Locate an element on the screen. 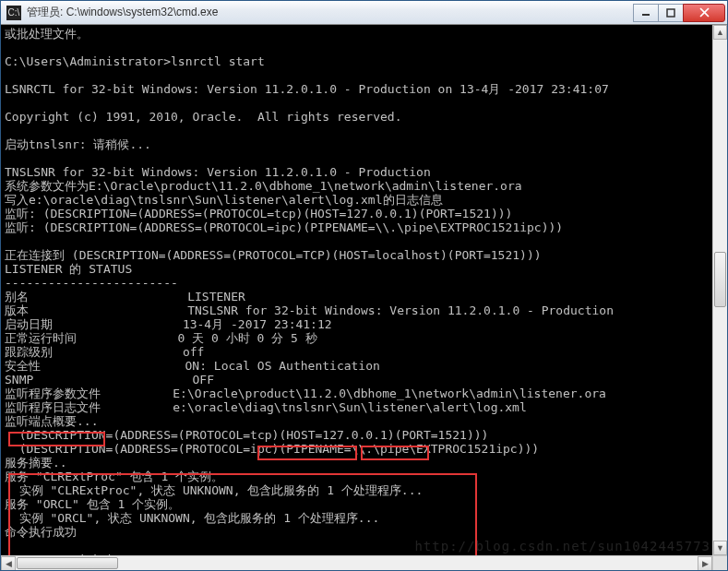 The width and height of the screenshot is (728, 571). vscroll-thumb is located at coordinates (720, 280).